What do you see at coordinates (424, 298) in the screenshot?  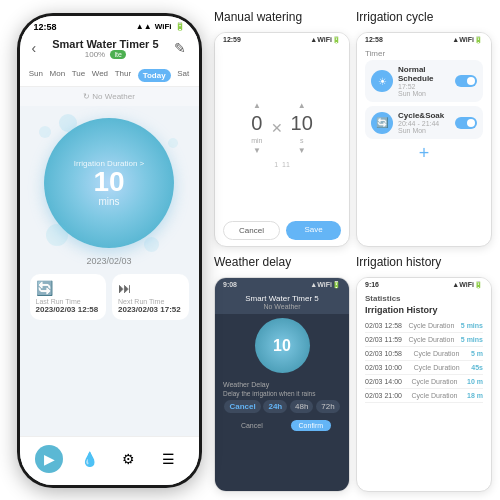 I see `ih-stats-label: Statistics` at bounding box center [424, 298].